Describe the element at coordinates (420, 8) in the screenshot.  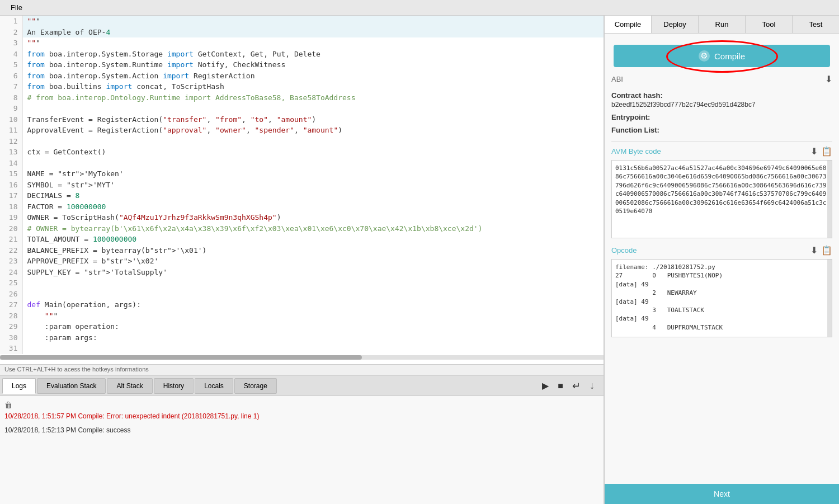
I see `menu-bar: File` at that location.